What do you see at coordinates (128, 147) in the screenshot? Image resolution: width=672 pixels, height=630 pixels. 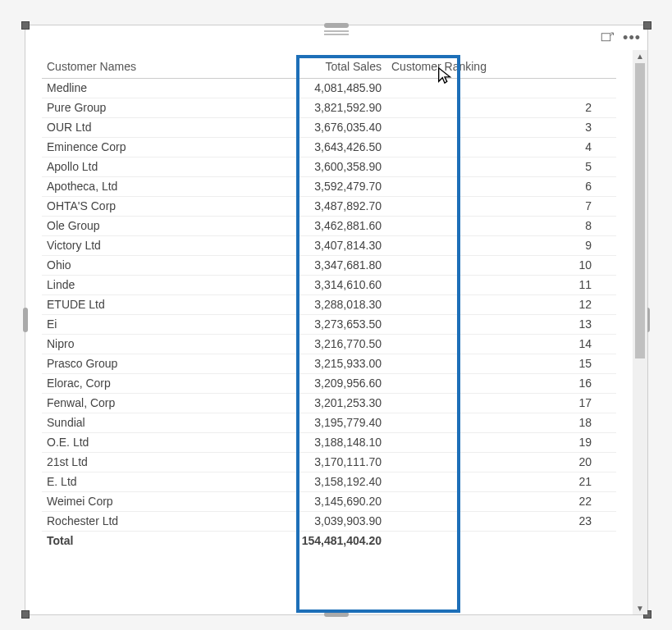 I see `cell-name: Eminence Corp` at bounding box center [128, 147].